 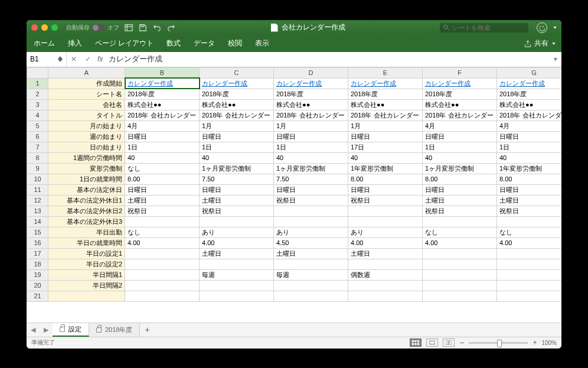 What do you see at coordinates (87, 285) in the screenshot?
I see `cell: 半日間隔2` at bounding box center [87, 285].